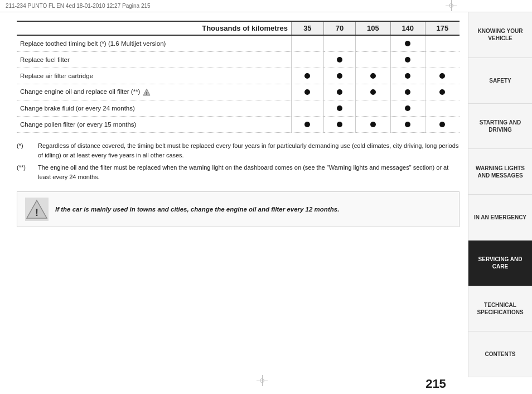  I want to click on dot-cell-r5-c0, so click(308, 125).